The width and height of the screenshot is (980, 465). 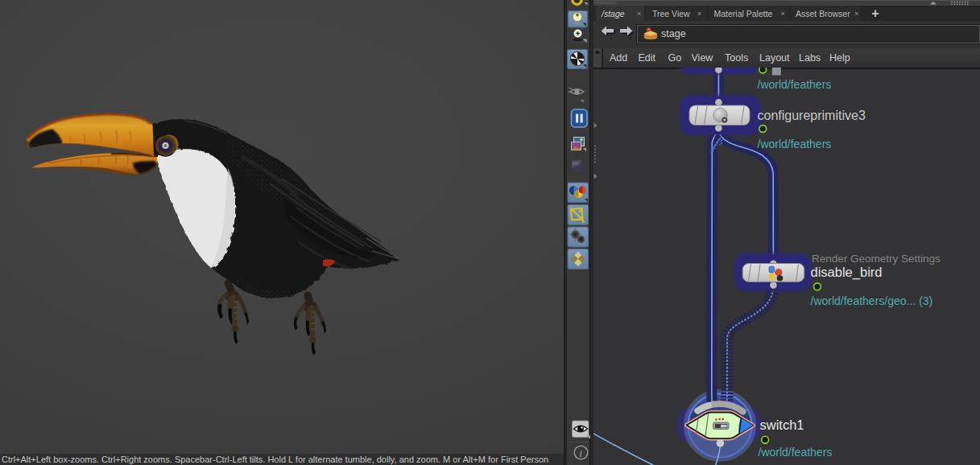 What do you see at coordinates (812, 116) in the screenshot?
I see `svg-text: configureprimitive3` at bounding box center [812, 116].